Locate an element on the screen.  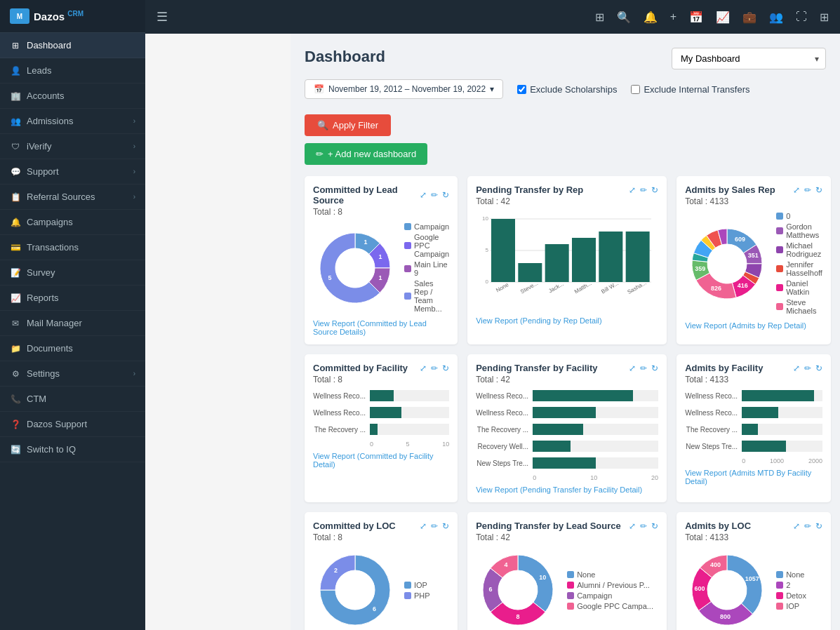
legend-item: Gordon Matthews is located at coordinates (799, 231).